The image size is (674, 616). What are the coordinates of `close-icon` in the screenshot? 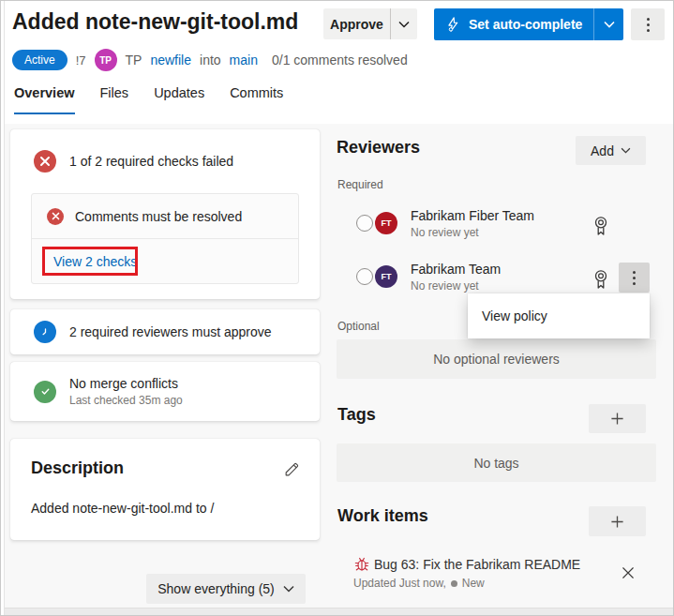 It's located at (628, 573).